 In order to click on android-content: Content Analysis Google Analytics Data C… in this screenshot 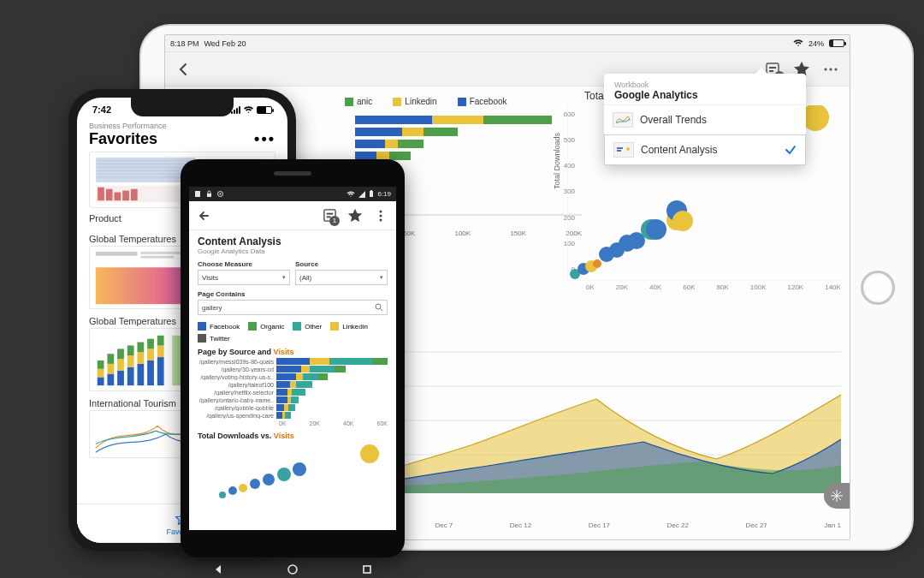, I will do `click(293, 380)`.